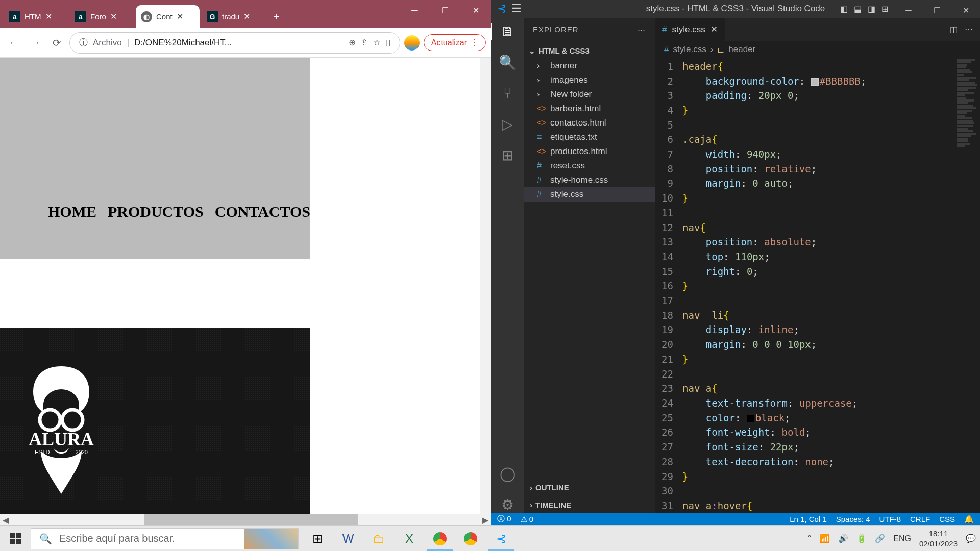 The image size is (980, 551). What do you see at coordinates (507, 62) in the screenshot?
I see `search-icon: 🔍` at bounding box center [507, 62].